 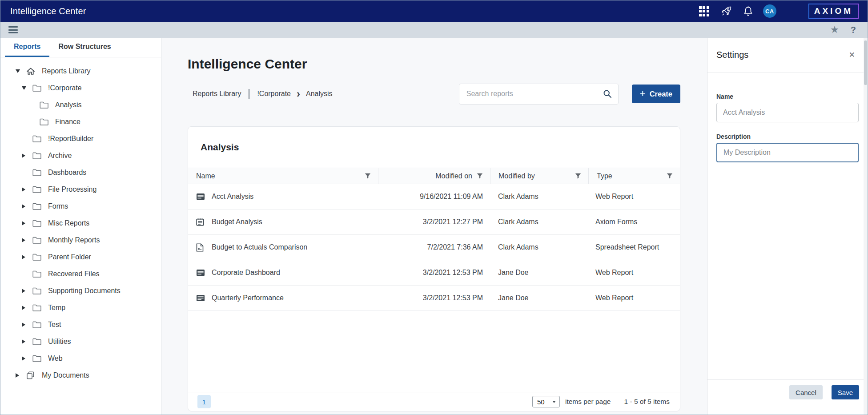 What do you see at coordinates (607, 94) in the screenshot?
I see `search-icon` at bounding box center [607, 94].